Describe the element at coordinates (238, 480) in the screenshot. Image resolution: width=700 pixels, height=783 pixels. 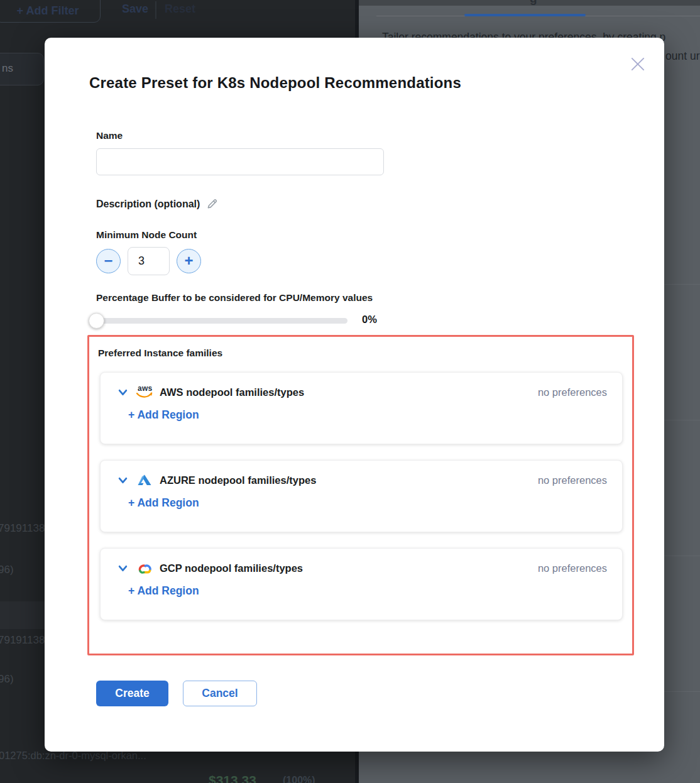
I see `provider-label: AZURE nodepool families/types` at that location.